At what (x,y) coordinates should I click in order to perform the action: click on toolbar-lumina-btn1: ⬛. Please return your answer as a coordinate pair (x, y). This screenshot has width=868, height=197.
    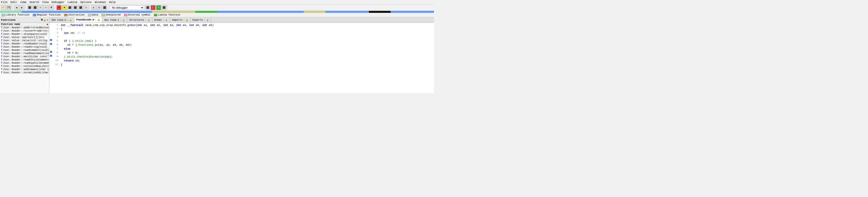
    Looking at the image, I should click on (148, 7).